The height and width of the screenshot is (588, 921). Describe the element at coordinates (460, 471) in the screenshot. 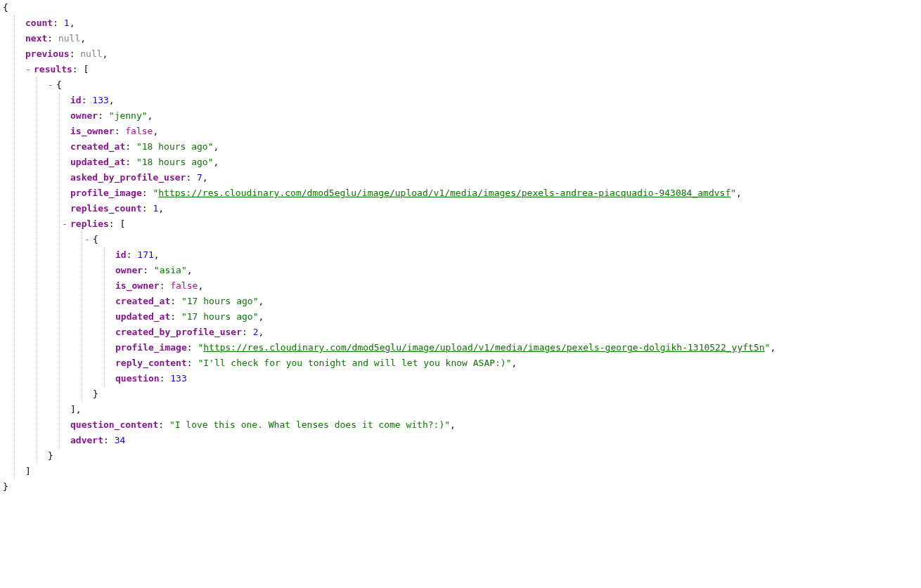

I see `json-results-close: ]` at that location.